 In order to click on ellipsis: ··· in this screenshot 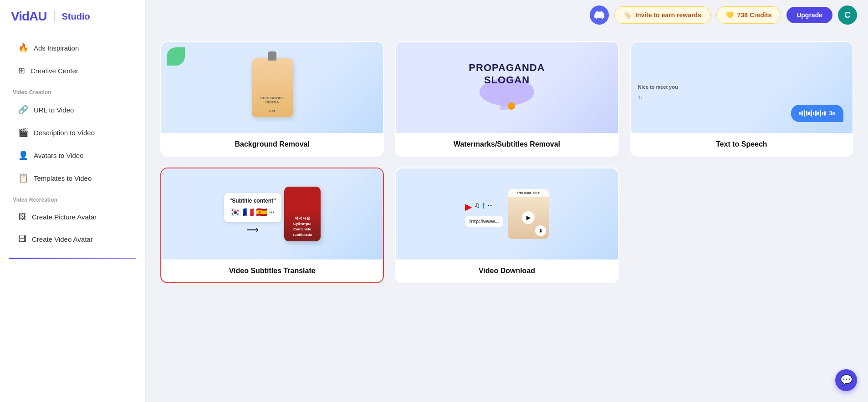, I will do `click(272, 212)`.